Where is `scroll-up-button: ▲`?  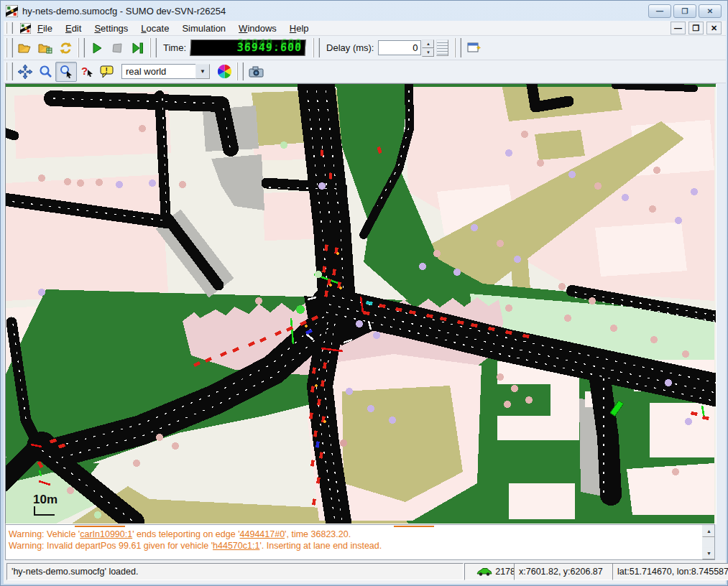
scroll-up-button: ▲ is located at coordinates (709, 531).